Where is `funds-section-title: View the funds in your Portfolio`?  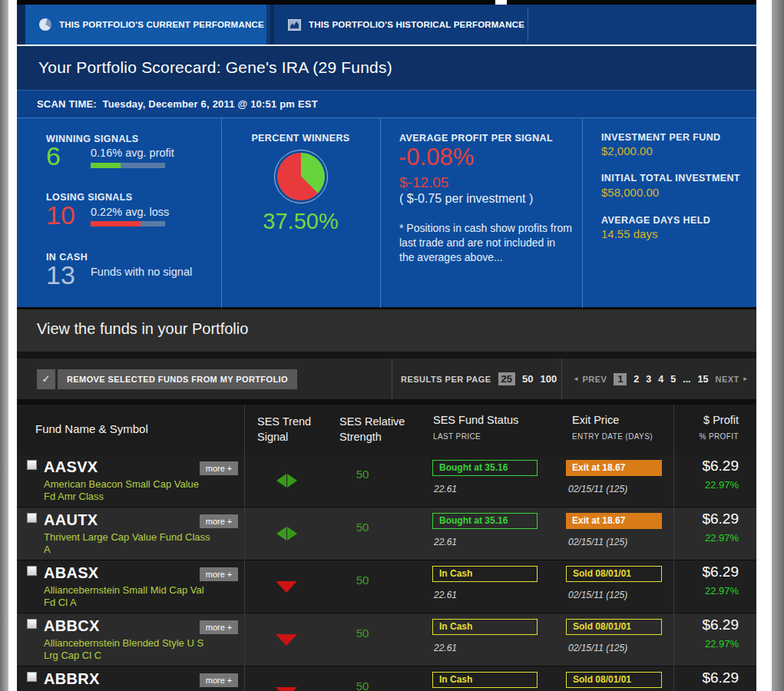
funds-section-title: View the funds in your Portfolio is located at coordinates (143, 329).